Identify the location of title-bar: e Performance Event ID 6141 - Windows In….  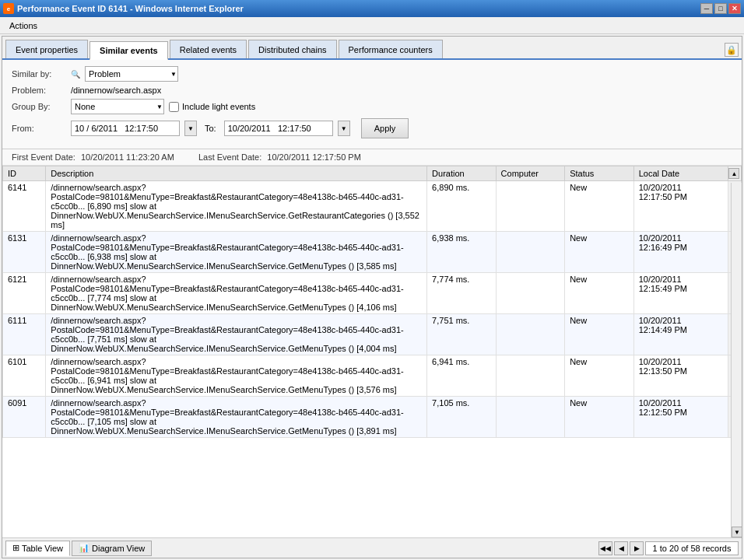
(372, 9).